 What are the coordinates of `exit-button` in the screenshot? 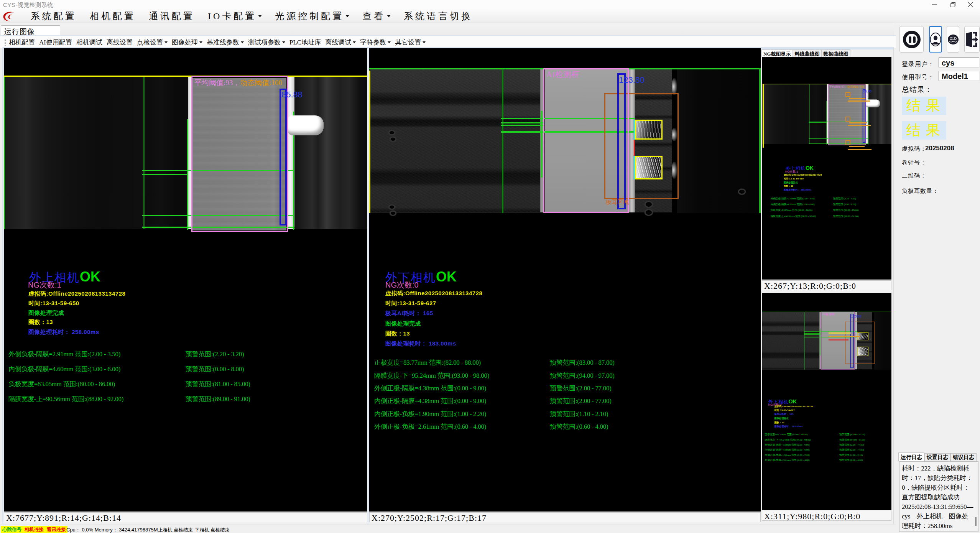 It's located at (972, 39).